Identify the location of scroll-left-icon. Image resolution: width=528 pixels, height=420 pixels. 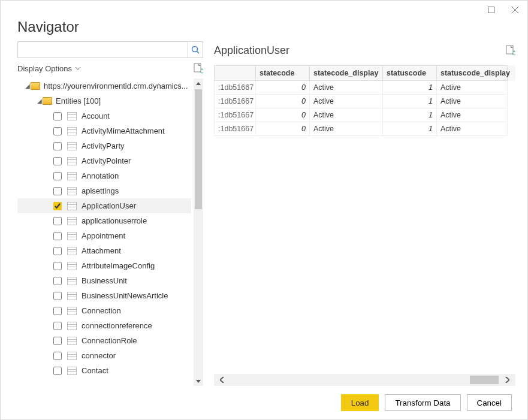
(222, 380).